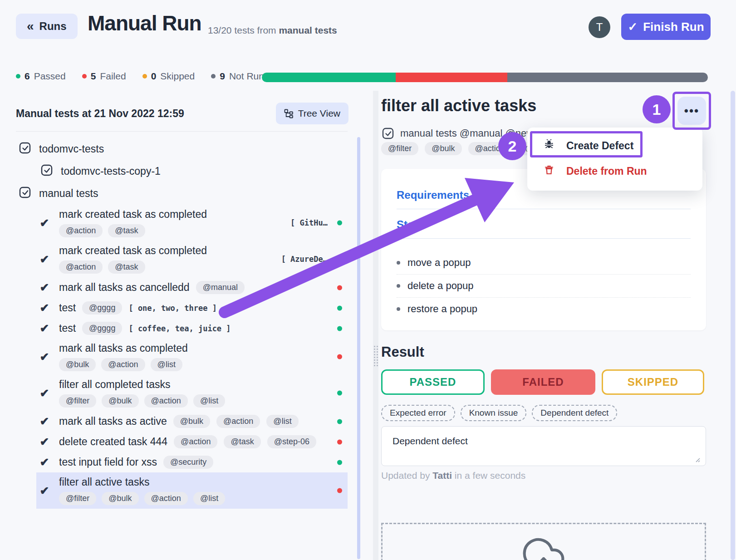  What do you see at coordinates (544, 541) in the screenshot?
I see `attachment-dropzone` at bounding box center [544, 541].